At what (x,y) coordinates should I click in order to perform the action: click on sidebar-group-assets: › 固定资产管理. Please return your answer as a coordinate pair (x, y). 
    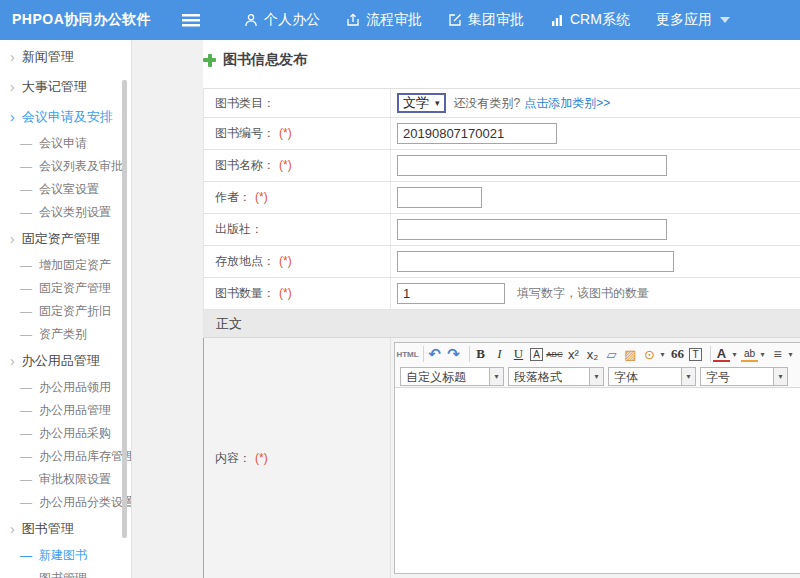
    Looking at the image, I should click on (66, 239).